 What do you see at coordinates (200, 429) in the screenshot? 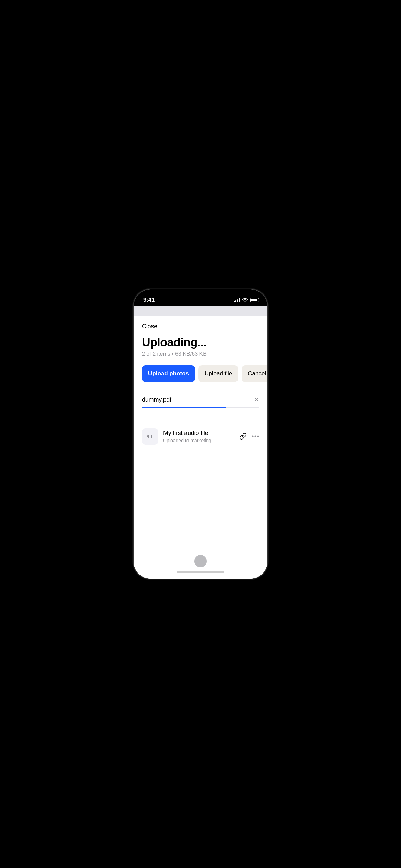
I see `file-list: dummy.pdf ✕` at bounding box center [200, 429].